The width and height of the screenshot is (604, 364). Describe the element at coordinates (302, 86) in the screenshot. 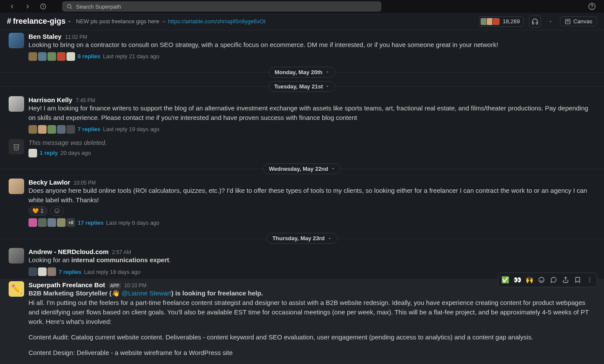

I see `date-divider: Tuesday, May 21st` at that location.